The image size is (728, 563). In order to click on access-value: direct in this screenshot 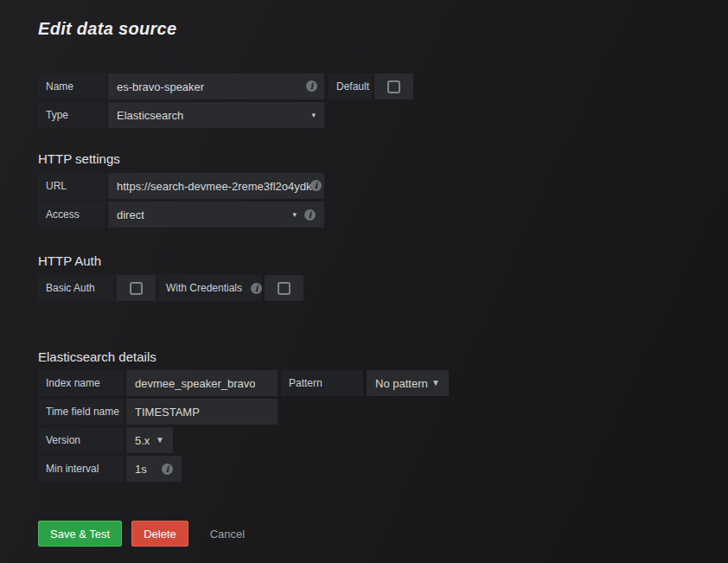, I will do `click(131, 214)`.